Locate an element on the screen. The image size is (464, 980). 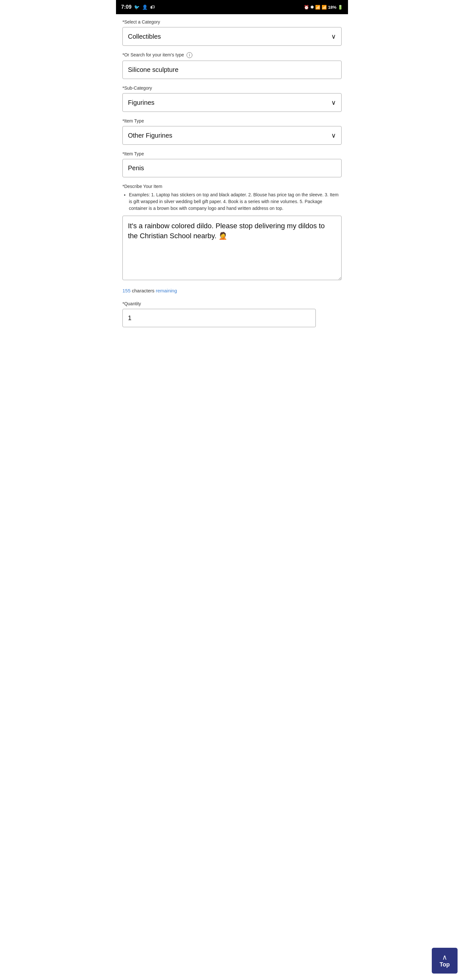
facebook-icon: 🐦 is located at coordinates (137, 7).